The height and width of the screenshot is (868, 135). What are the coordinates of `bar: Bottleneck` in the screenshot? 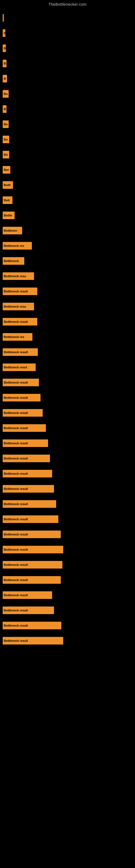 It's located at (13, 261).